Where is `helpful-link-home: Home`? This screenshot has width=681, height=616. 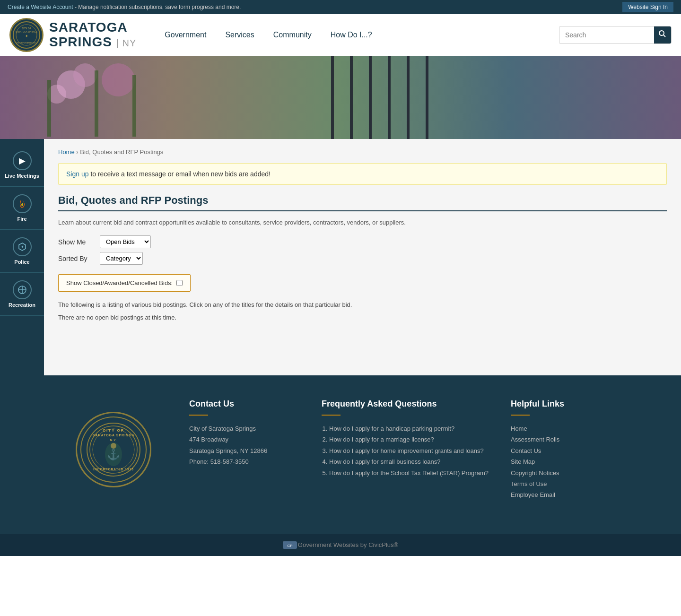 helpful-link-home: Home is located at coordinates (568, 428).